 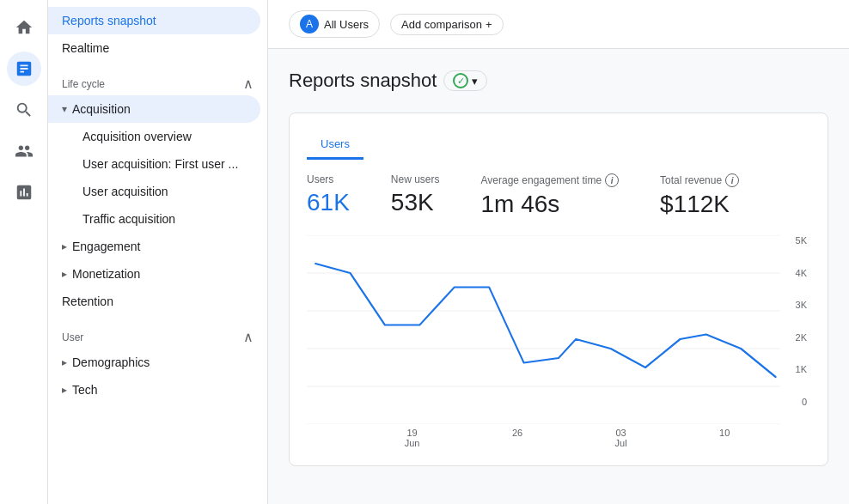 I want to click on engagement-value: 1m 46s, so click(x=550, y=204).